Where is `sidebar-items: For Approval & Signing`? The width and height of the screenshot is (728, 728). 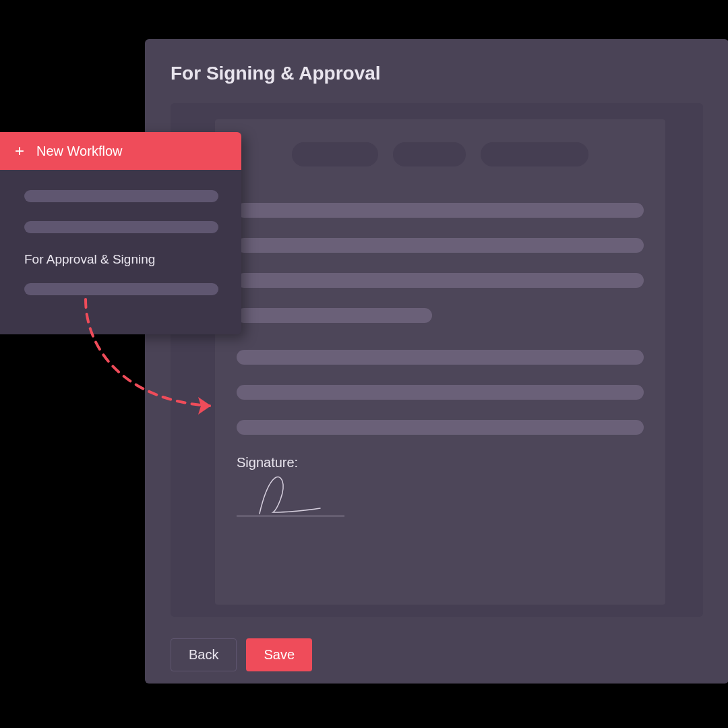
sidebar-items: For Approval & Signing is located at coordinates (121, 233).